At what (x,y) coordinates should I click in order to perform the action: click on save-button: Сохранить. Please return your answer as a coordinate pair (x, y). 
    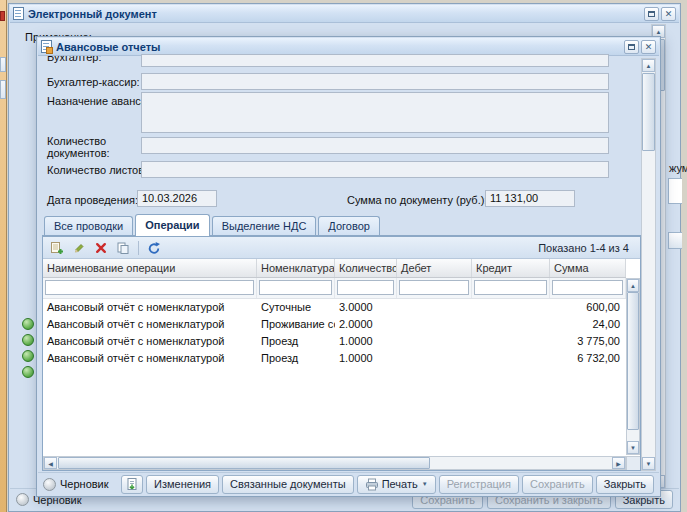
    Looking at the image, I should click on (558, 484).